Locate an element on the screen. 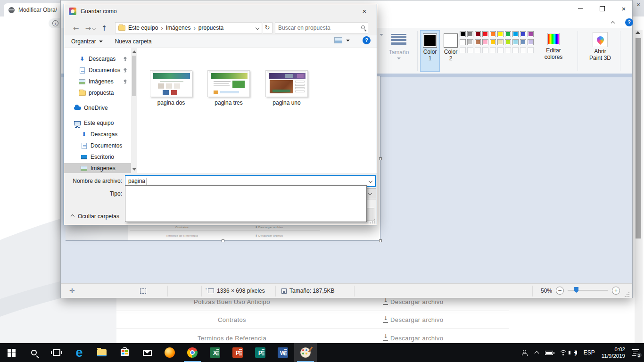 The width and height of the screenshot is (644, 362). nav-item-descargas: ⬇ Descargas is located at coordinates (98, 134).